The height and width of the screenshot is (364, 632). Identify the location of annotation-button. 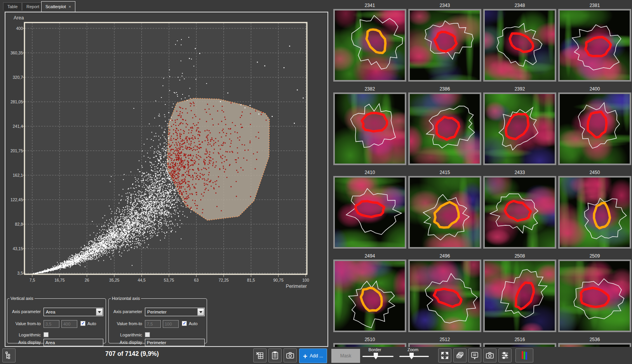
(475, 355).